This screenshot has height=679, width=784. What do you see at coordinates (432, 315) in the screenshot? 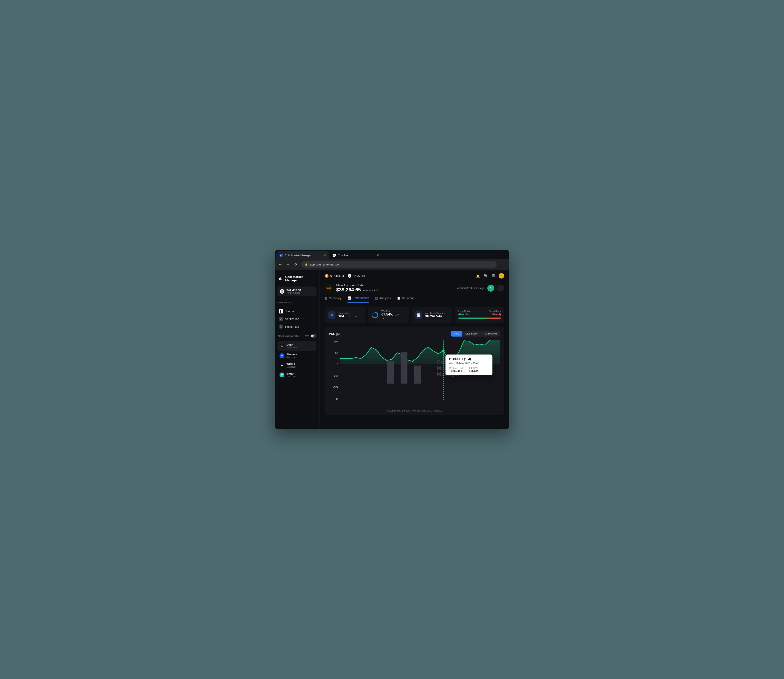
I see `card-avg-duration: 📈 Avg Trade Duration 3h 2m 54s` at bounding box center [432, 315].